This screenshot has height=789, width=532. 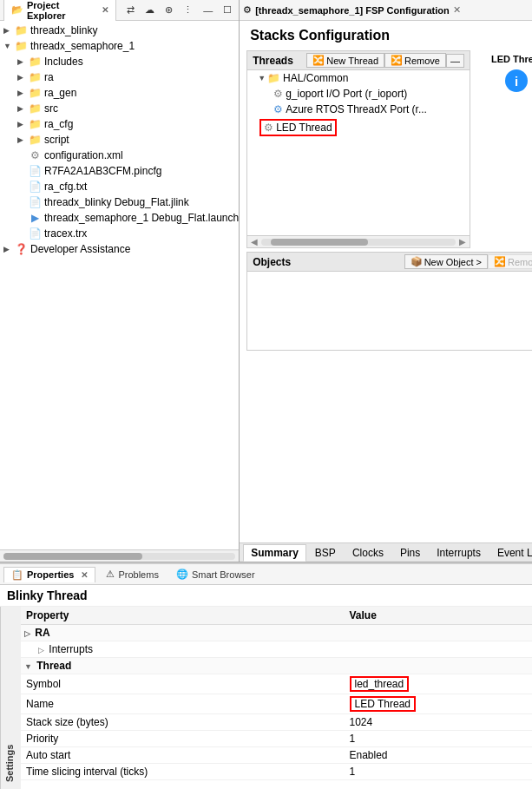 I want to click on tab-bsp: BSP, so click(x=325, y=553).